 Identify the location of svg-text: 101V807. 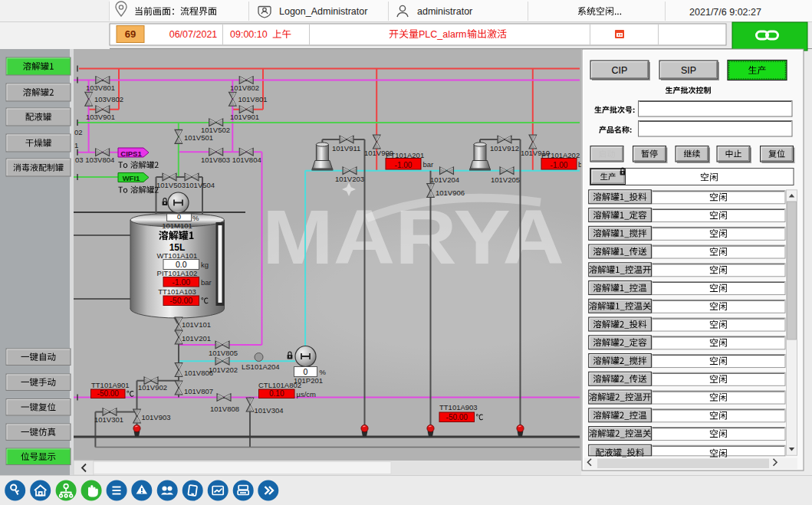
(199, 391).